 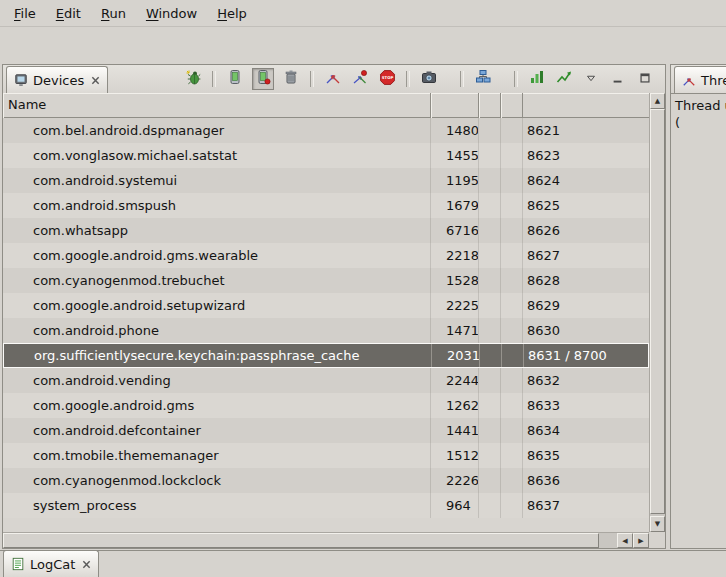 What do you see at coordinates (263, 79) in the screenshot?
I see `dump-hprof-button` at bounding box center [263, 79].